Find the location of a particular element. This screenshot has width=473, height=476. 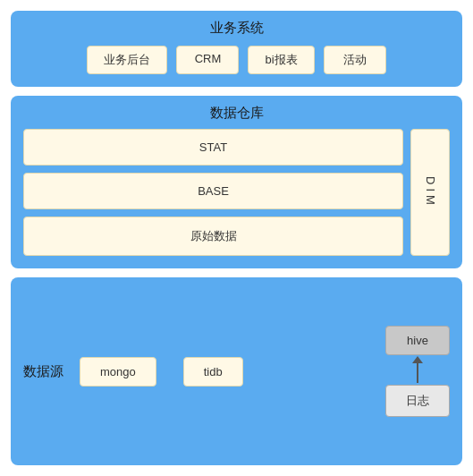

datasource-nodes: mongo tidb is located at coordinates (161, 372).